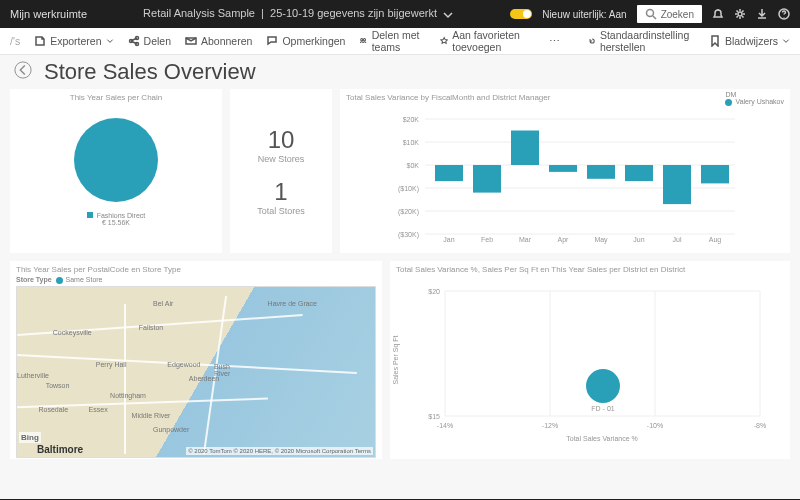  I want to click on svg-text: ($20K), so click(408, 212).